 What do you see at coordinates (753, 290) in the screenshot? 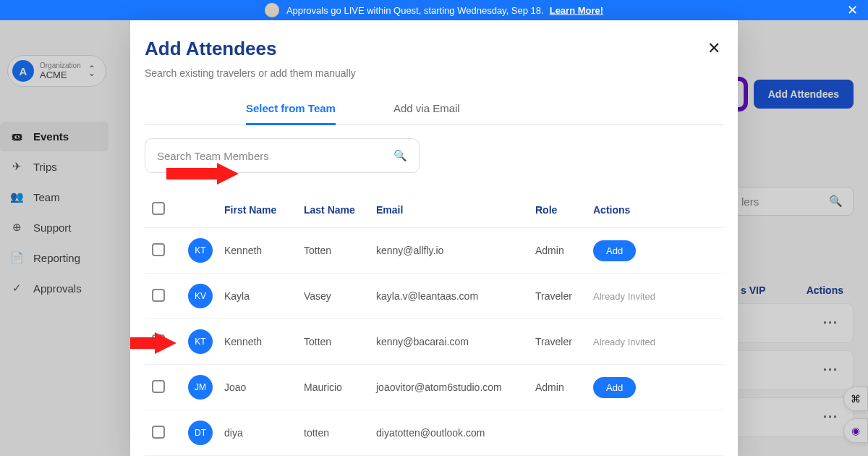
I see `bg-header-vip: s VIP` at bounding box center [753, 290].